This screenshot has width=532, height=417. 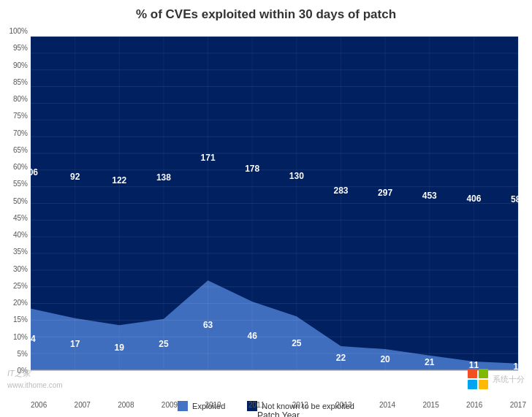 I want to click on y-axis-label: 95%, so click(x=20, y=48).